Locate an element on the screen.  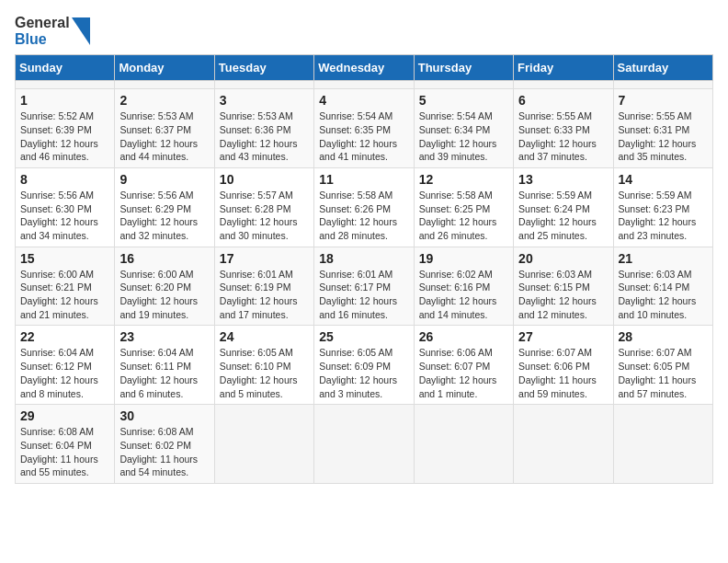
day-number: 8 is located at coordinates (64, 179).